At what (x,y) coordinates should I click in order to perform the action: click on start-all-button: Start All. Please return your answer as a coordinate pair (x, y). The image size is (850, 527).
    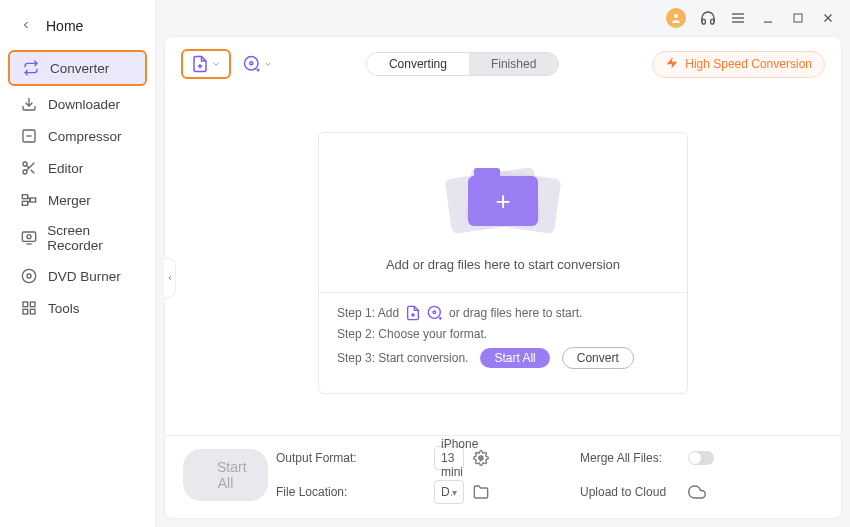
    Looking at the image, I should click on (226, 475).